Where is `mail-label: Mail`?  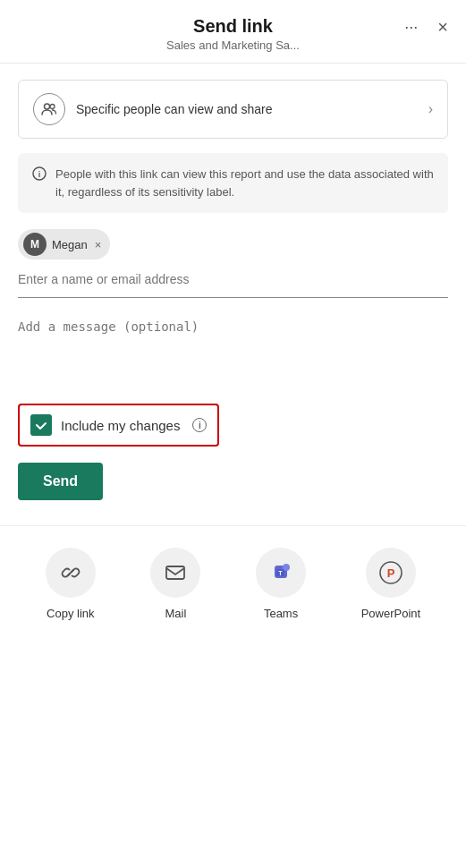 mail-label: Mail is located at coordinates (176, 614).